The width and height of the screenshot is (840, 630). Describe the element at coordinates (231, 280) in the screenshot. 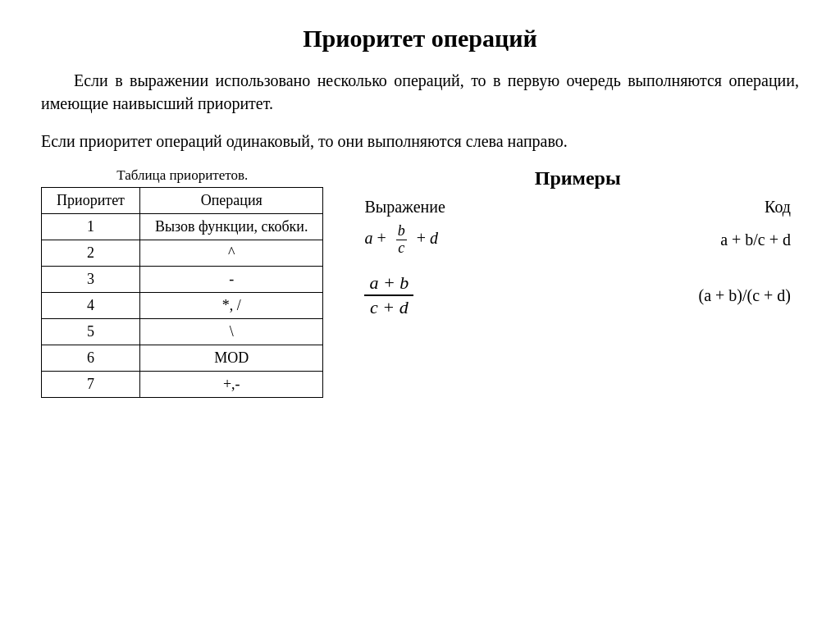

I see `cell-operation-2: -` at that location.